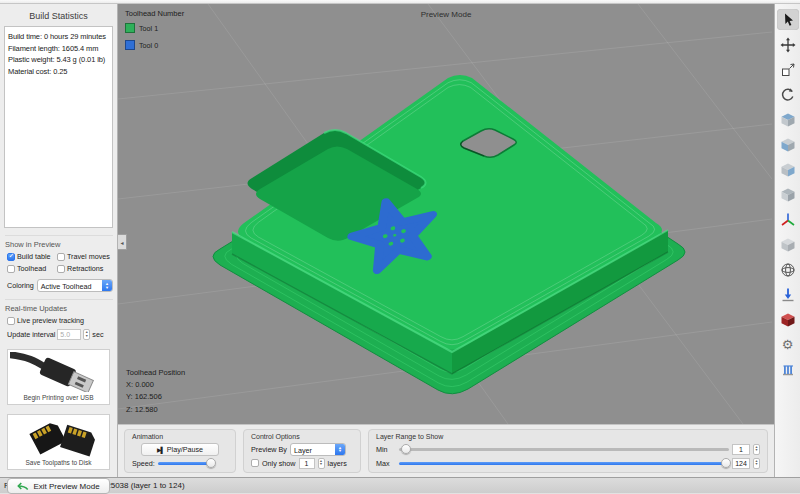 The width and height of the screenshot is (800, 494). Describe the element at coordinates (741, 450) in the screenshot. I see `min-layer-input` at that location.